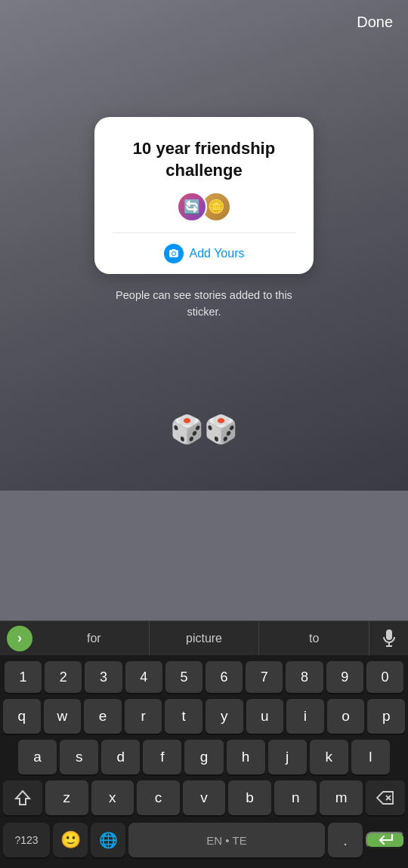  What do you see at coordinates (23, 798) in the screenshot?
I see `shift-icon` at bounding box center [23, 798].